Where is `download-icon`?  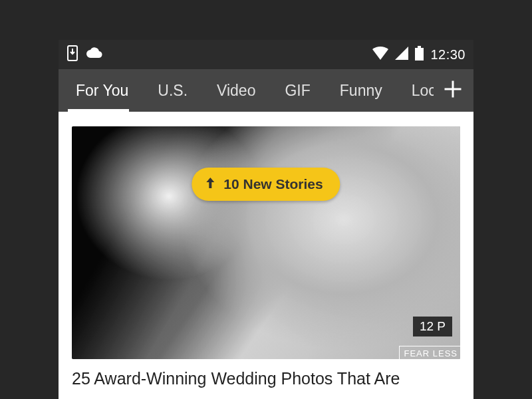 download-icon is located at coordinates (72, 55).